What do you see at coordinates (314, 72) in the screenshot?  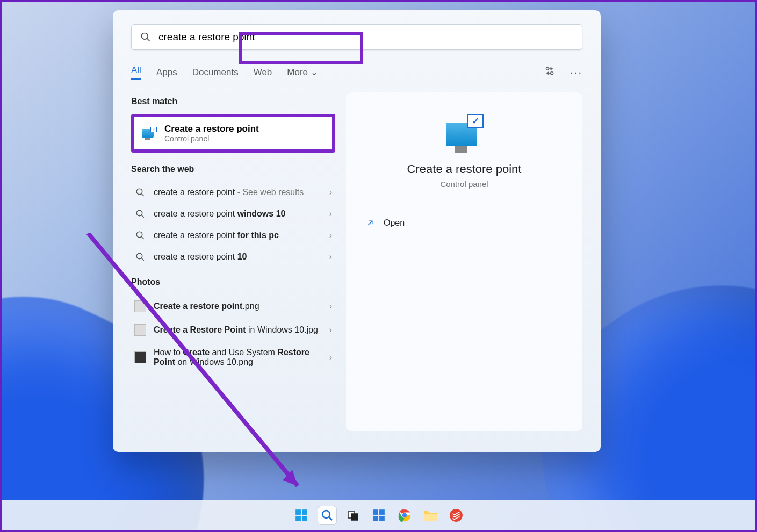 I see `chevron-down-icon: ⌄` at bounding box center [314, 72].